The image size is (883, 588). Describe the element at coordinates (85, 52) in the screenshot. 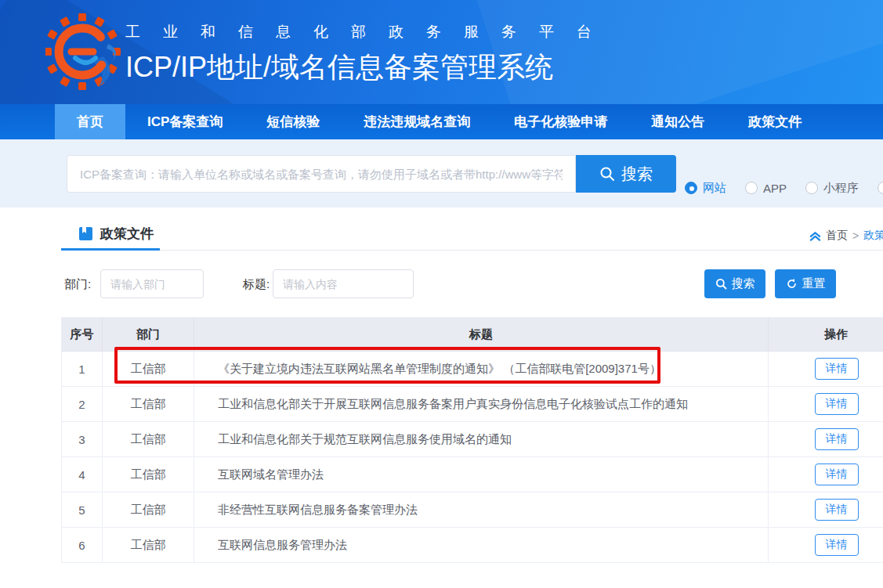

I see `gear-e-logo-icon` at that location.